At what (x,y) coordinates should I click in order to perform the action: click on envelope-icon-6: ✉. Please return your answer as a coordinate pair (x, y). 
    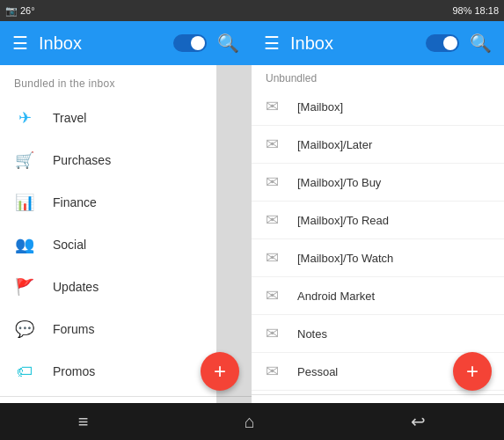
    Looking at the image, I should click on (275, 296).